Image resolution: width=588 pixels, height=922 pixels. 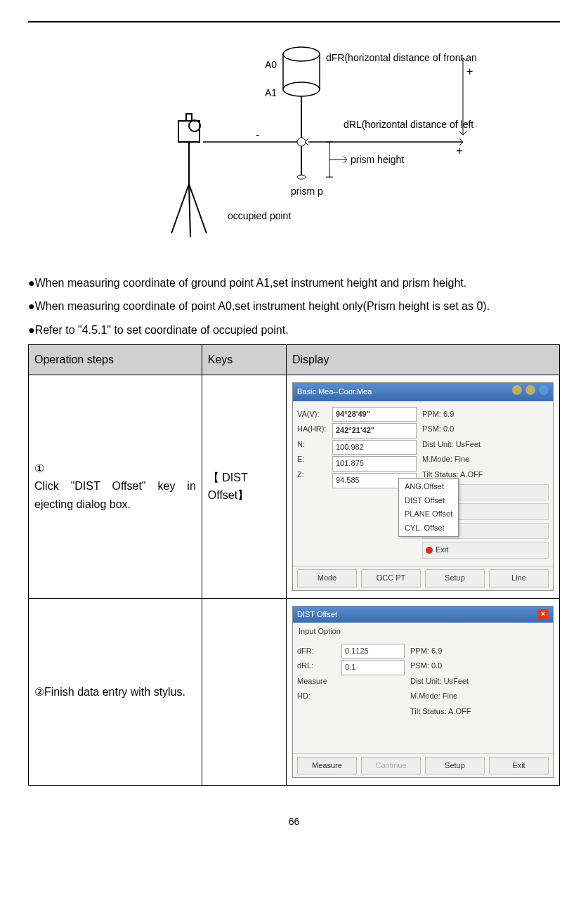 What do you see at coordinates (423, 360) in the screenshot?
I see `header-display: Display` at bounding box center [423, 360].